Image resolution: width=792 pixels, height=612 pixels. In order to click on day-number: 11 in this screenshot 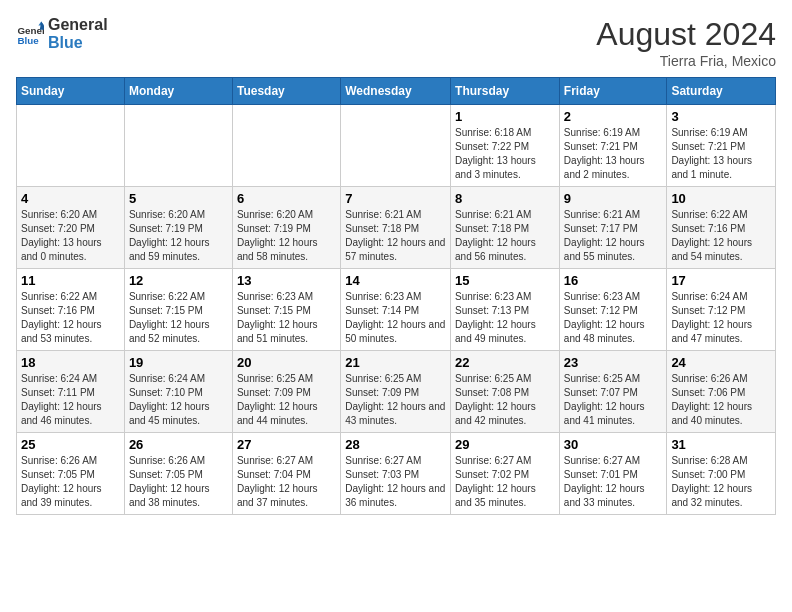, I will do `click(70, 280)`.